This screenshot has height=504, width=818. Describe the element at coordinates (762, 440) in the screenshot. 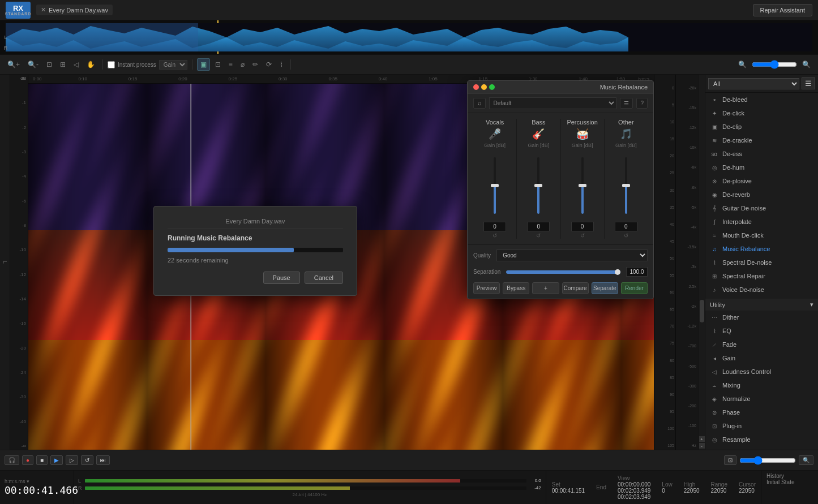

I see `sidebar-item: ◎ Resample` at that location.